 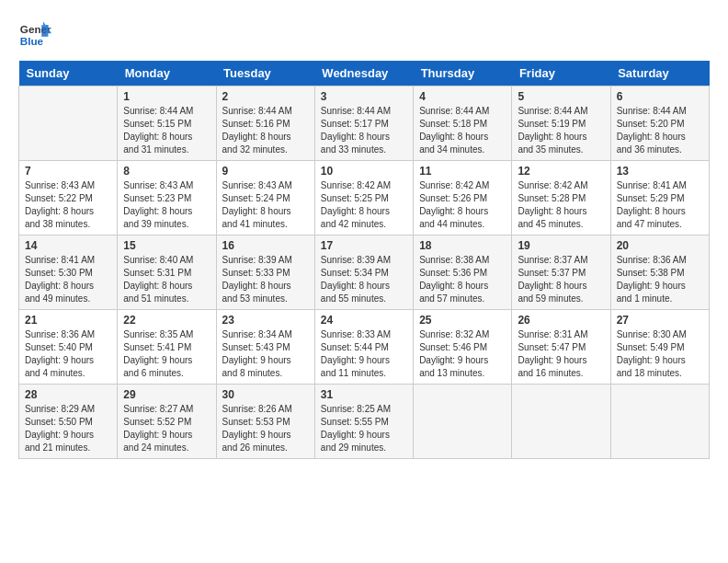 What do you see at coordinates (660, 171) in the screenshot?
I see `day-number: 13` at bounding box center [660, 171].